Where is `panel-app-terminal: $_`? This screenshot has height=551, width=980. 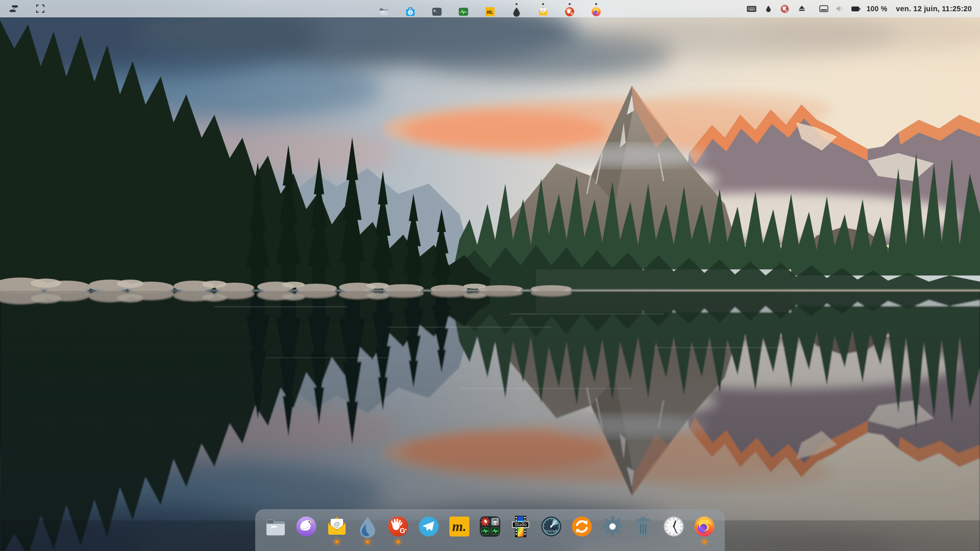
panel-app-terminal: $_ is located at coordinates (437, 12).